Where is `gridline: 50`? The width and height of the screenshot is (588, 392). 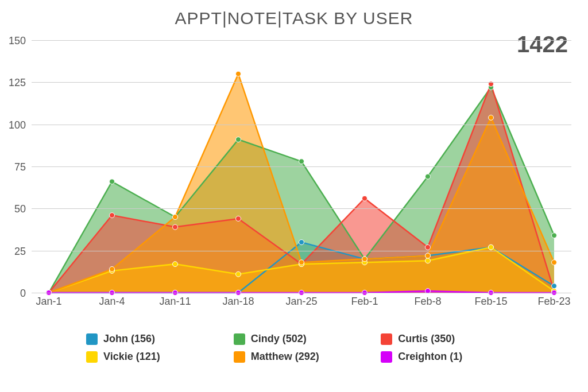 gridline: 50 is located at coordinates (301, 209).